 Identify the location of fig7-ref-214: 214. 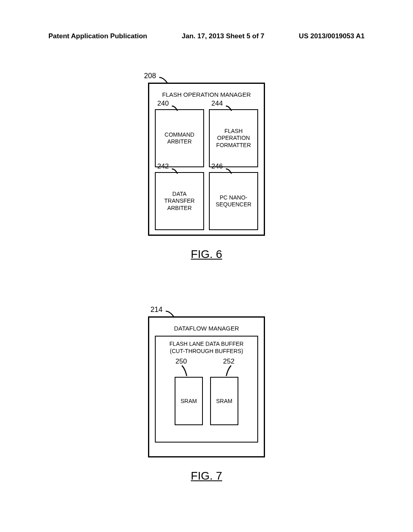
(156, 310).